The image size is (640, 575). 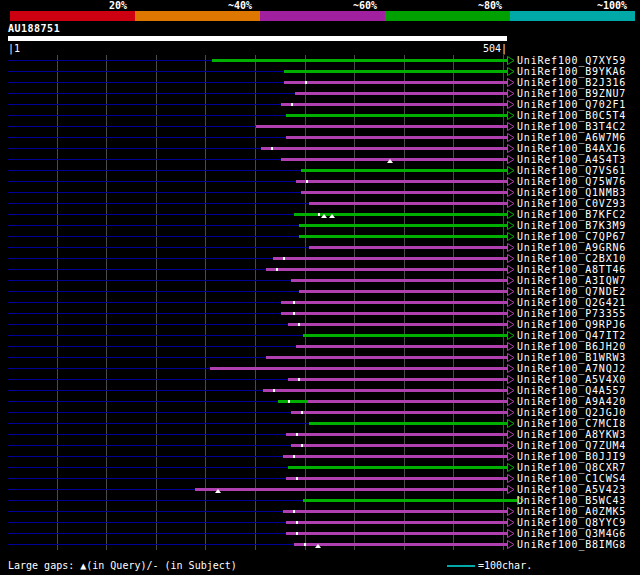 I want to click on subject-label: UniRef100_Q75W76, so click(x=572, y=182).